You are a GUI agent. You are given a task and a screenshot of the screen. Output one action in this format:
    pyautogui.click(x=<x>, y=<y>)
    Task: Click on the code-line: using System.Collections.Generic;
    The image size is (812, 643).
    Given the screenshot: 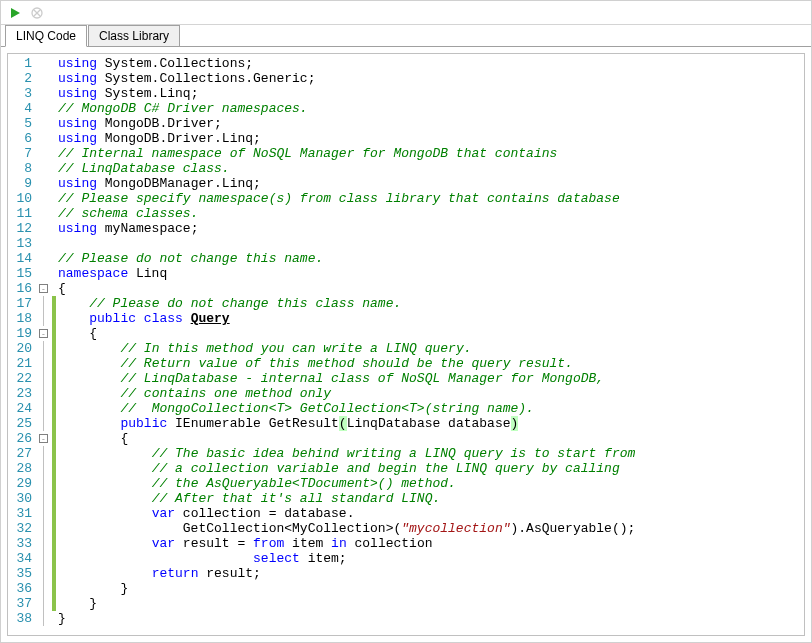 What is the action you would take?
    pyautogui.click(x=431, y=78)
    